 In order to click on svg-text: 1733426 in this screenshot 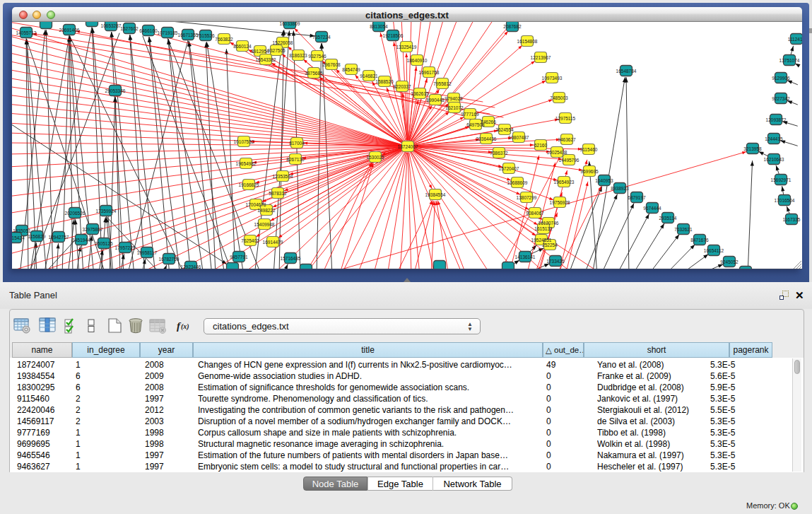, I will do `click(555, 262)`.